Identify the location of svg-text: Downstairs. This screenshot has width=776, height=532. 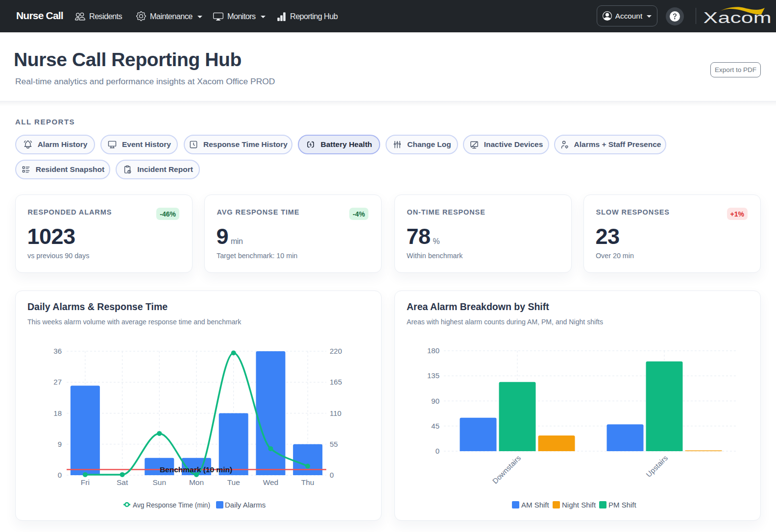
(507, 469).